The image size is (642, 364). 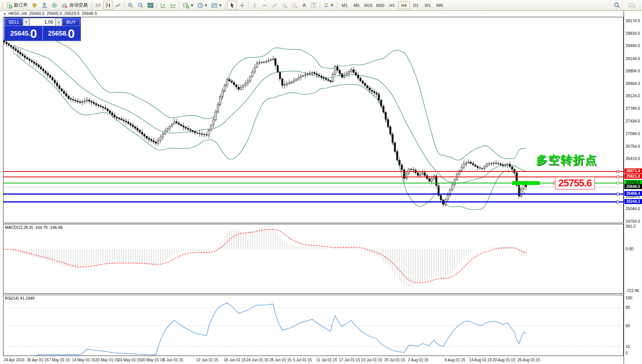 I want to click on volume-decrease-button: ▼, so click(x=26, y=22).